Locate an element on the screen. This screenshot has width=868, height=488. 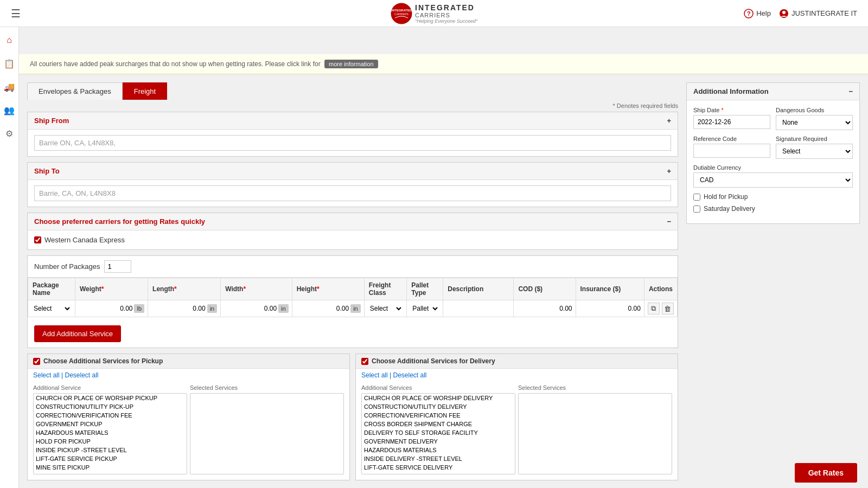
delivery-selected-listbox is located at coordinates (595, 434).